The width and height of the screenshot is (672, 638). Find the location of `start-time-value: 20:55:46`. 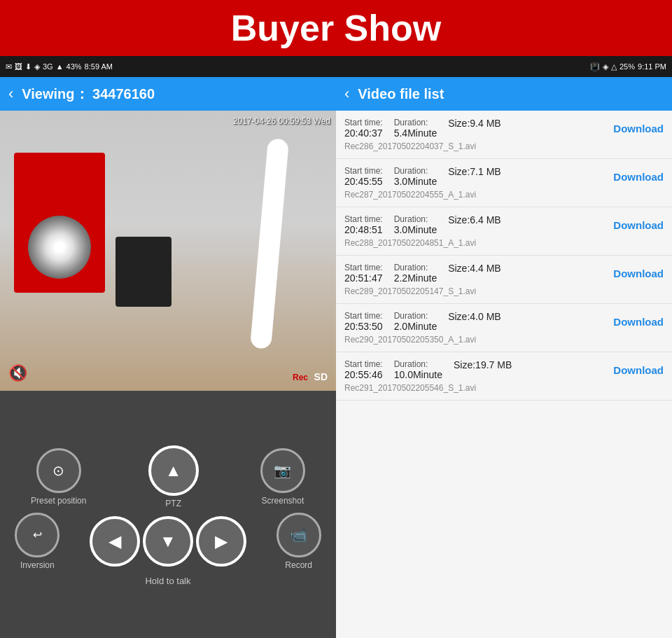

start-time-value: 20:55:46 is located at coordinates (364, 375).